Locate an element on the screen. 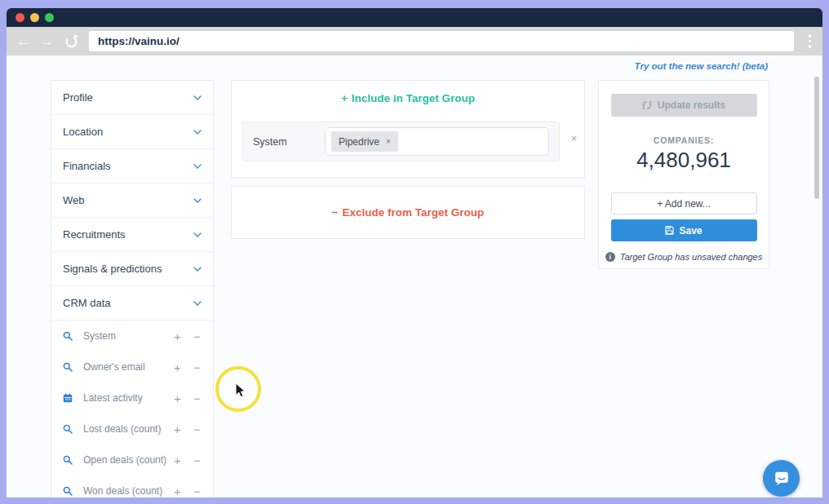 The height and width of the screenshot is (504, 829). crm-field-open-deals: Open deals (count) + − is located at coordinates (132, 460).